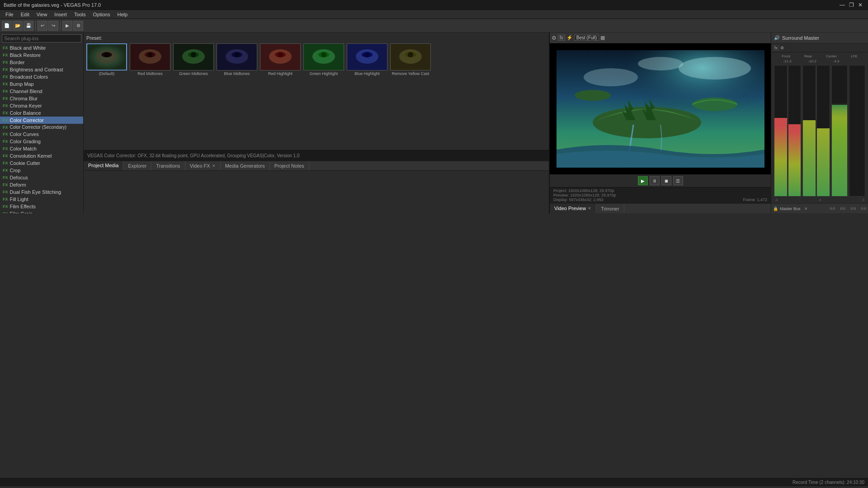 This screenshot has width=868, height=488. Describe the element at coordinates (851, 5) in the screenshot. I see `maximize-button: ❐` at that location.